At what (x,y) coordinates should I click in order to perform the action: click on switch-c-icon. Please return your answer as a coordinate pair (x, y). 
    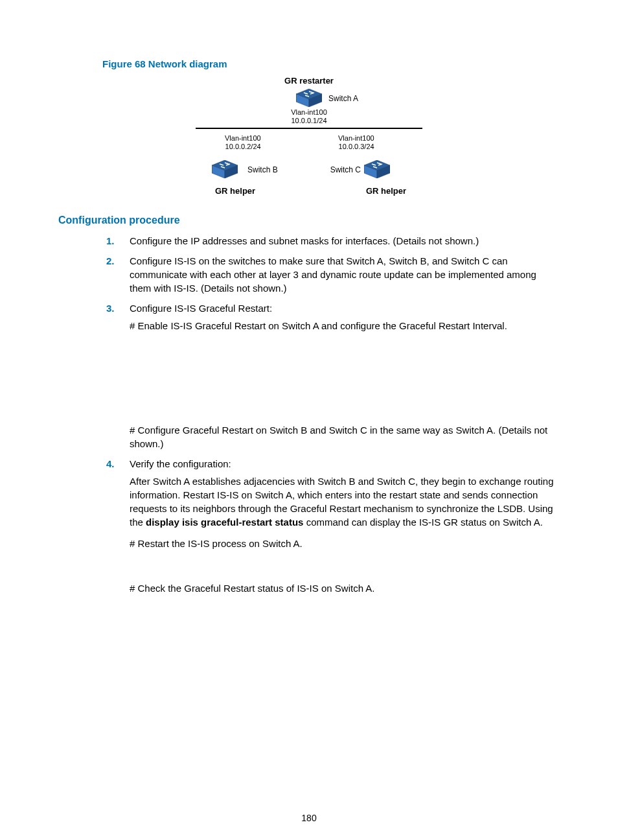
    Looking at the image, I should click on (377, 169).